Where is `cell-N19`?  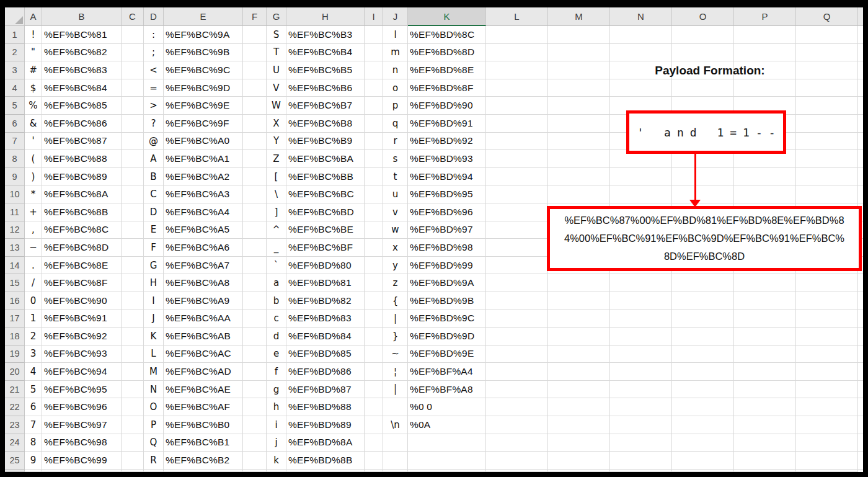 cell-N19 is located at coordinates (641, 355).